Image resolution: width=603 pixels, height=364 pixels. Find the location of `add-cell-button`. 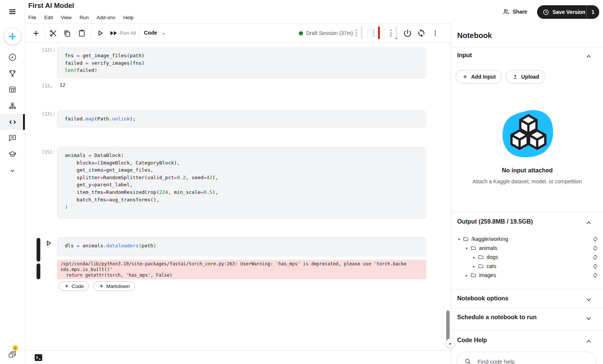

add-cell-button is located at coordinates (36, 33).